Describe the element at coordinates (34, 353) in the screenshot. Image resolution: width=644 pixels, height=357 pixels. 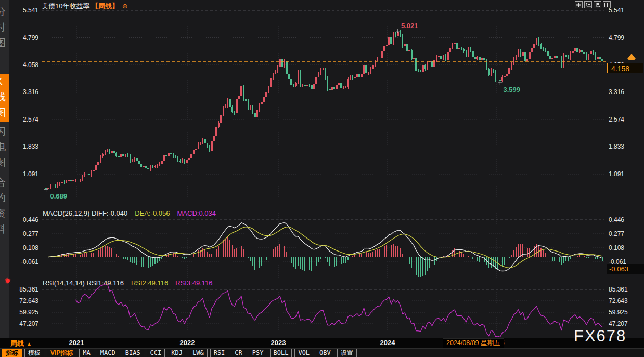
I see `tab-template: 模板` at that location.